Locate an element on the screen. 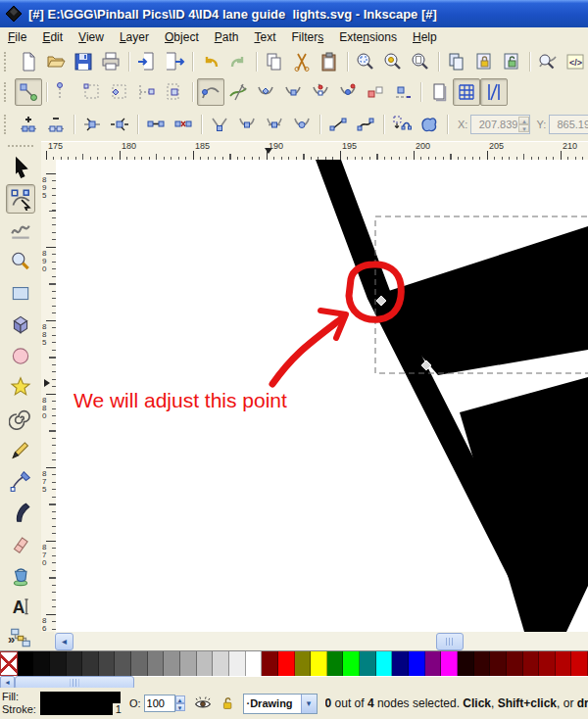 The image size is (588, 719). snap-cusp-node-button is located at coordinates (266, 92).